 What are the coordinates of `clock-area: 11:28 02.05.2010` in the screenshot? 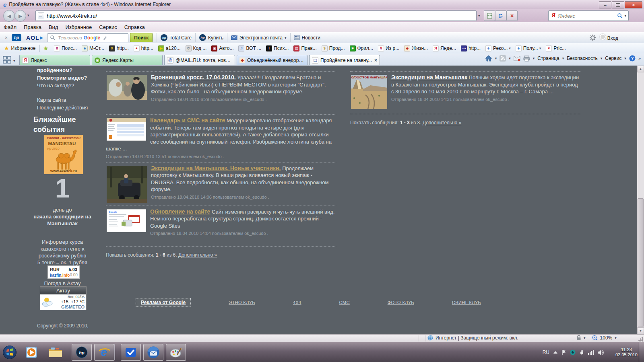 It's located at (626, 352).